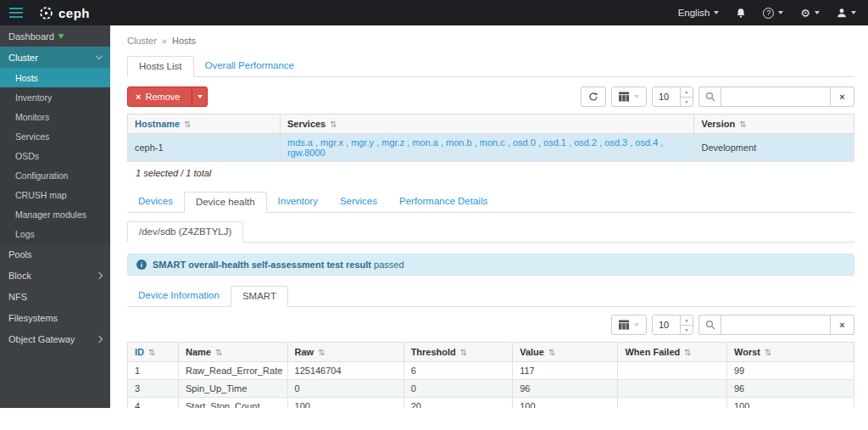 The width and height of the screenshot is (868, 430). Describe the element at coordinates (153, 404) in the screenshot. I see `smart-table-cell: 4` at that location.